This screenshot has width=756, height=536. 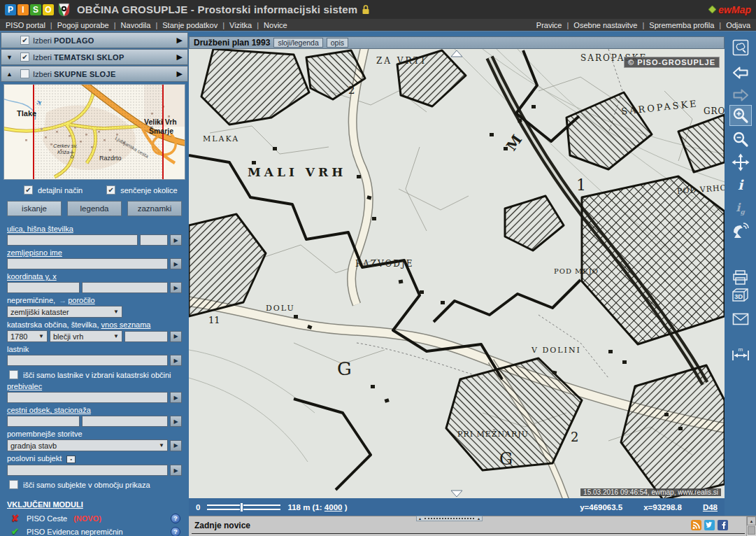 I want to click on scale-slider-handle, so click(x=242, y=507).